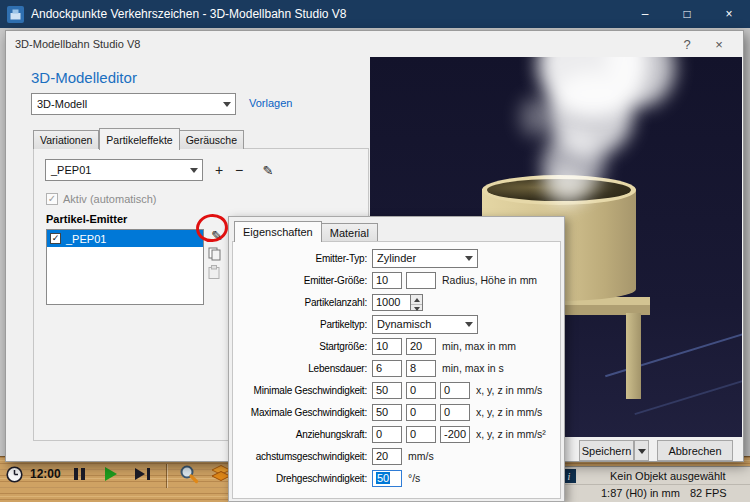  Describe the element at coordinates (16, 14) in the screenshot. I see `app-icon` at that location.